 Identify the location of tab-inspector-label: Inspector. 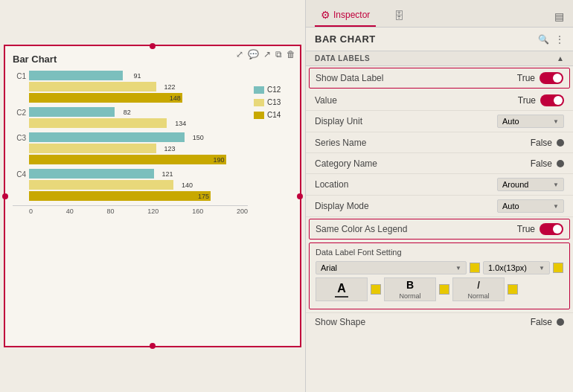
(351, 15).